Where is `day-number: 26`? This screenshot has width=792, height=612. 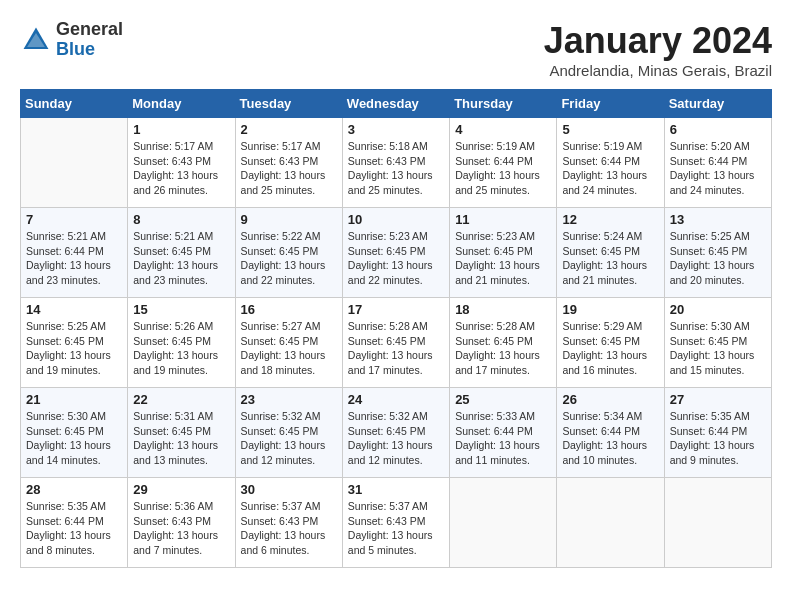
day-number: 26 is located at coordinates (610, 400).